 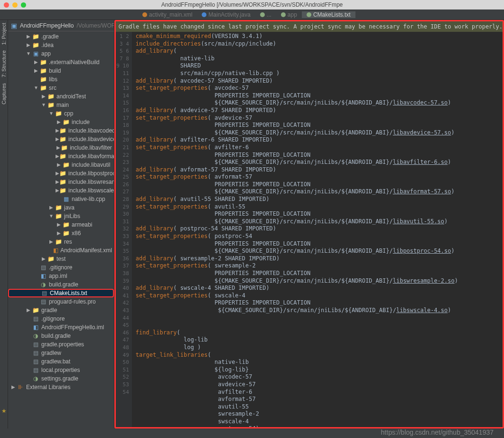 What do you see at coordinates (61, 225) in the screenshot?
I see `tree-item: ▶📁armeabi` at bounding box center [61, 225].